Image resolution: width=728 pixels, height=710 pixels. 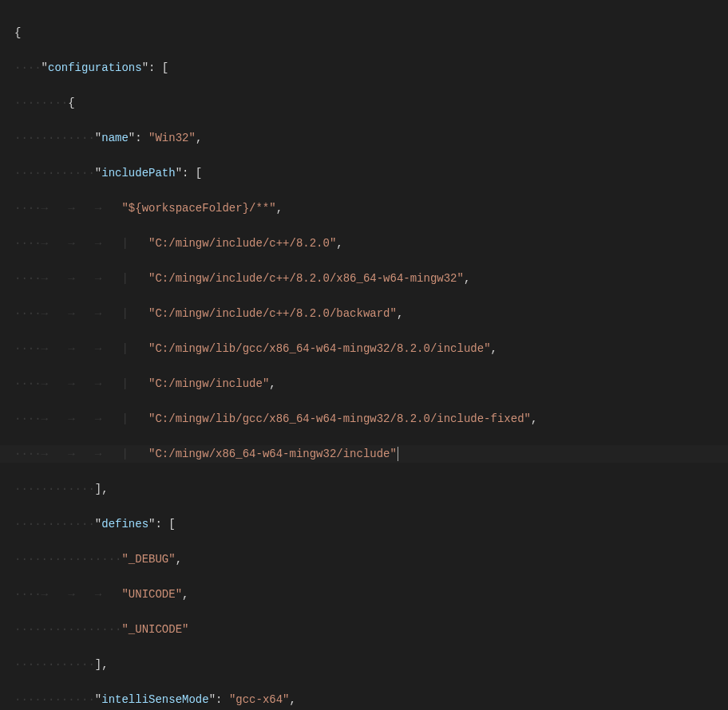 I want to click on code-line: ············"intelliSenseMode": "gcc-x64…, so click(x=364, y=700).